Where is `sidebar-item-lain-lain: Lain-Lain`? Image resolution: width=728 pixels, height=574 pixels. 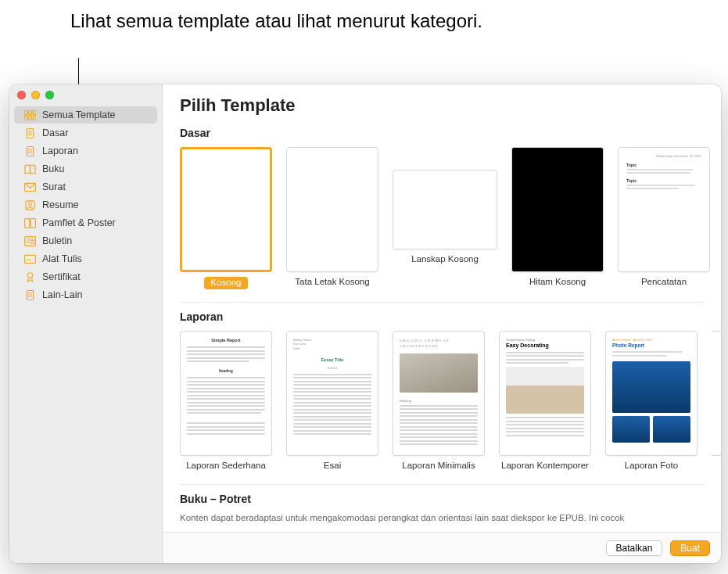
sidebar-item-lain-lain: Lain-Lain is located at coordinates (86, 295).